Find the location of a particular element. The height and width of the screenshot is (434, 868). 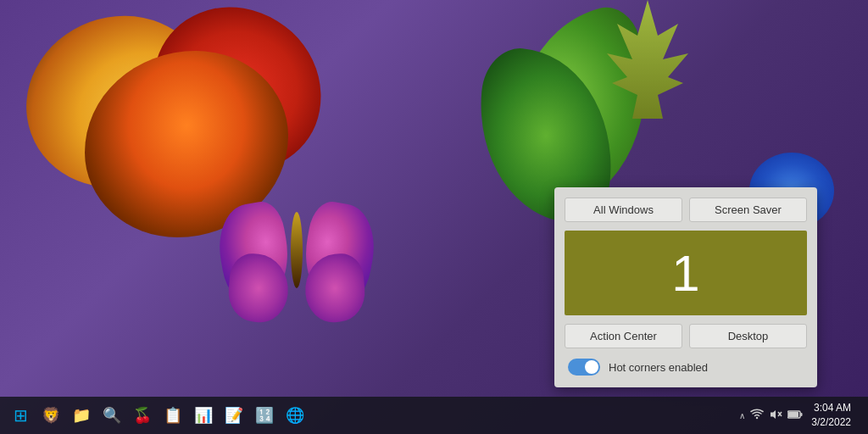

tray-overflow-chevron: ∧ is located at coordinates (743, 415).